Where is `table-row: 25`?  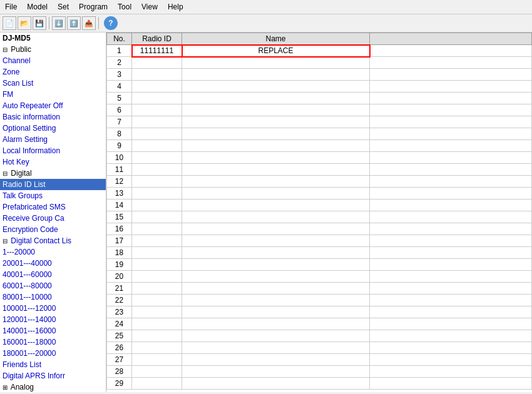 table-row: 25 is located at coordinates (319, 336).